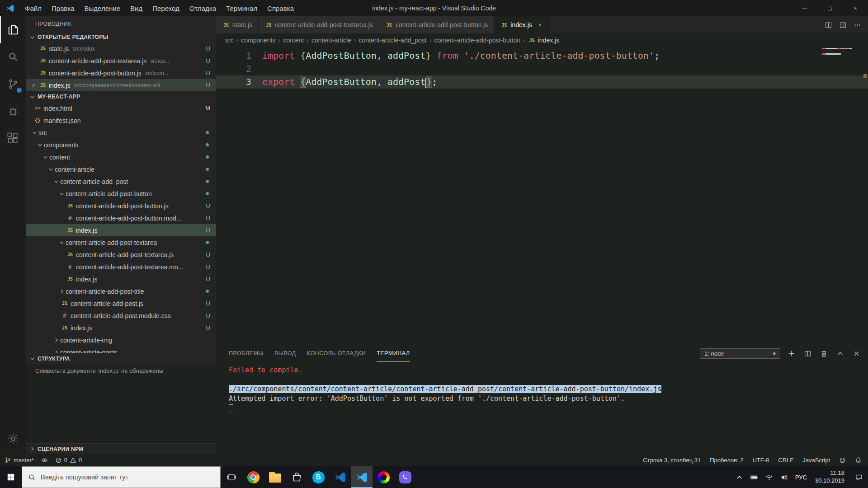 Image resolution: width=868 pixels, height=488 pixels. What do you see at coordinates (726, 460) in the screenshot?
I see `indentation: Пробелов: 2` at bounding box center [726, 460].